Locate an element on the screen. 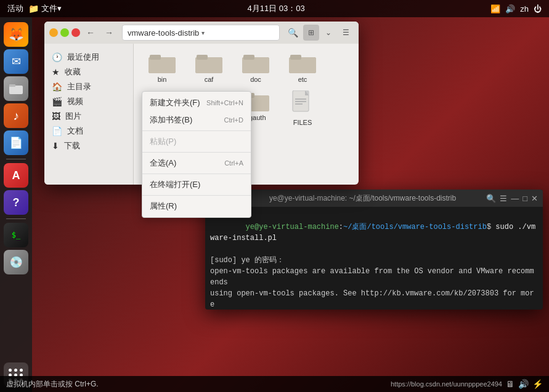 The image size is (549, 392). ctx-add-bookmark-label: 添加书签(B) is located at coordinates (171, 120).